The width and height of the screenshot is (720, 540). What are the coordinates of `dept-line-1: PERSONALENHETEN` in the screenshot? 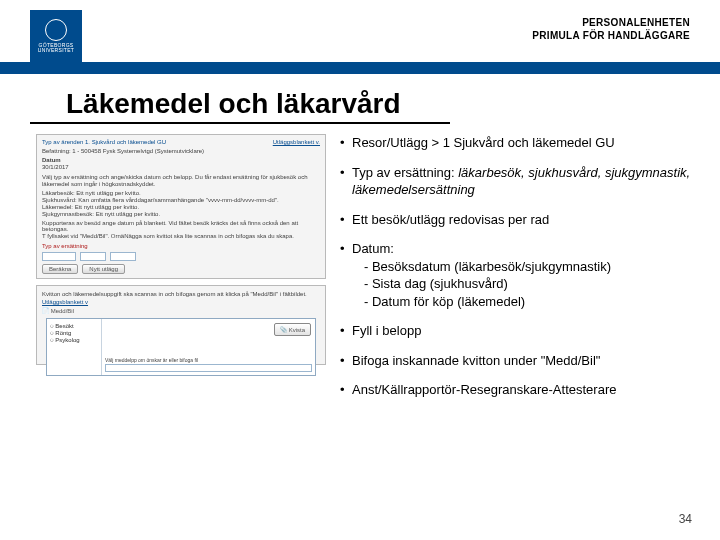 It's located at (611, 22).